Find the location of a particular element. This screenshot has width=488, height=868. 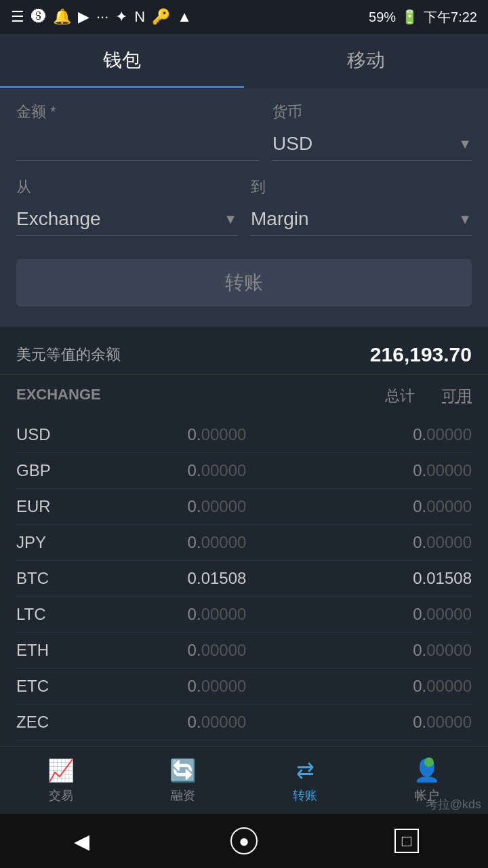

currency-field: 货币 USD ▼ is located at coordinates (372, 132).